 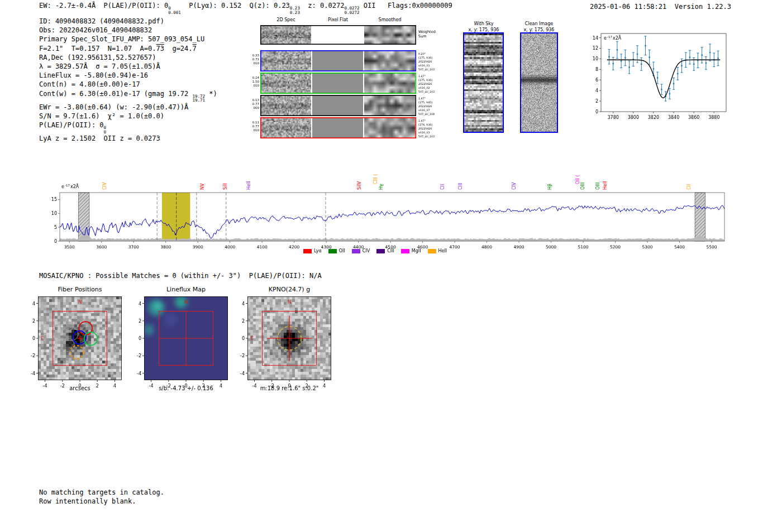 What do you see at coordinates (375, 251) in the screenshot?
I see `spectrum-legend: LyαOIICIVCIIIMgIIHeII` at bounding box center [375, 251].